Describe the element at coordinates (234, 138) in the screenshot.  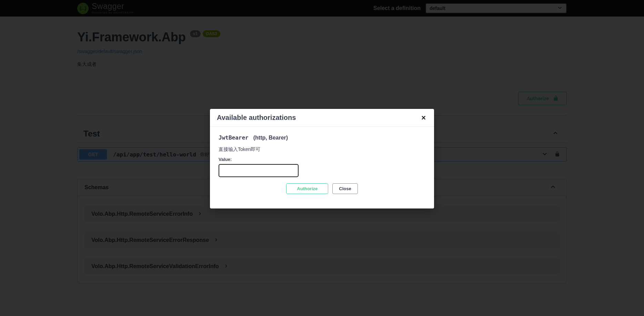
I see `auth-scheme-name: JwtBearer` at that location.